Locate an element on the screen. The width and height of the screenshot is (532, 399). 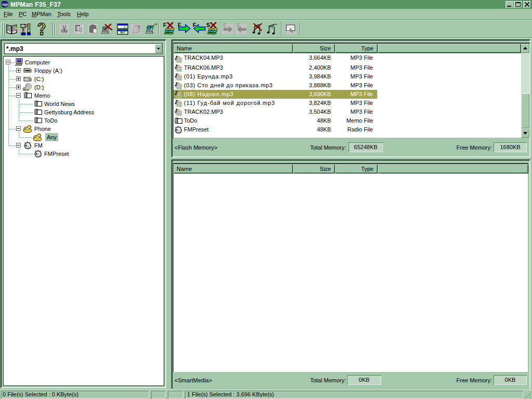
svg-text: mp is located at coordinates (5, 5).